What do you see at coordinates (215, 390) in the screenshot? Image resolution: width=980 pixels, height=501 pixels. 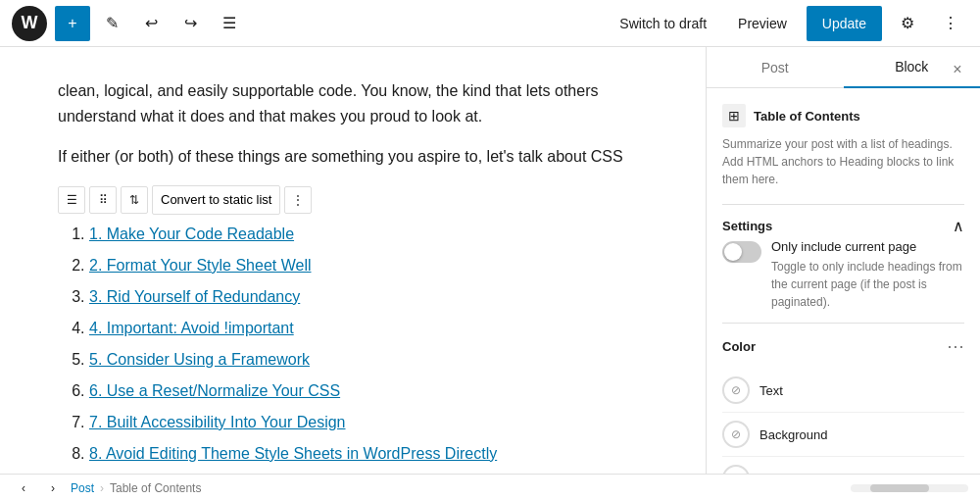 I see `toc-link: 6. Use a Reset/Normalize Your CSS` at bounding box center [215, 390].